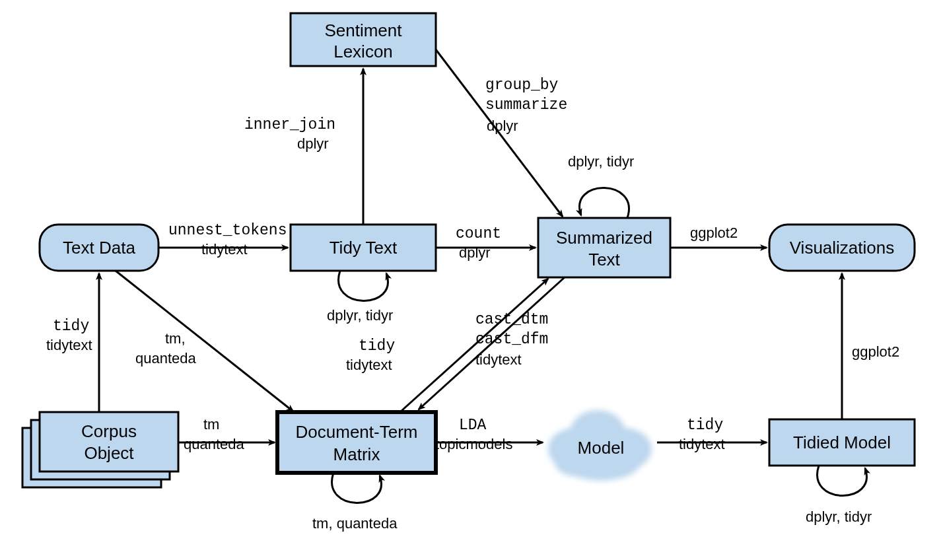 The image size is (941, 560). I want to click on edge-textdata-to-tidytext: unnest_tokens tidytext, so click(223, 240).